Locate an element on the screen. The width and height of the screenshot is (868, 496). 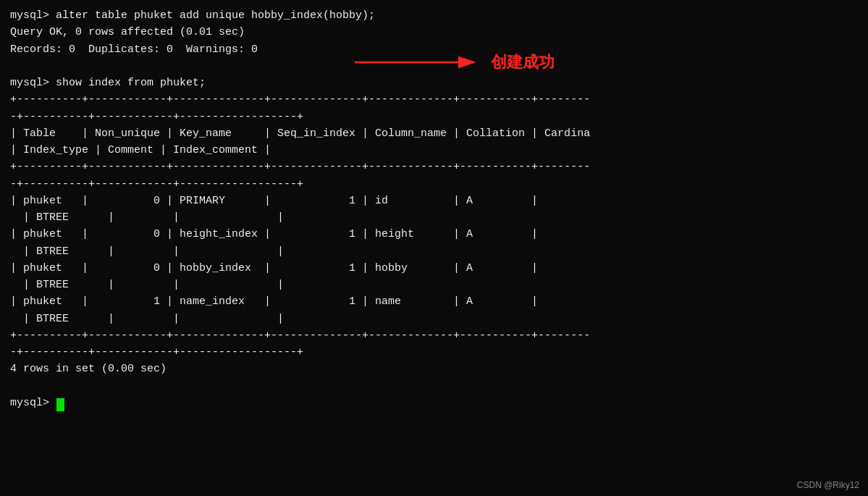
terminal-row-3a: | phuket | 0 | hobby_index | 1 | hobby |… is located at coordinates (434, 268).